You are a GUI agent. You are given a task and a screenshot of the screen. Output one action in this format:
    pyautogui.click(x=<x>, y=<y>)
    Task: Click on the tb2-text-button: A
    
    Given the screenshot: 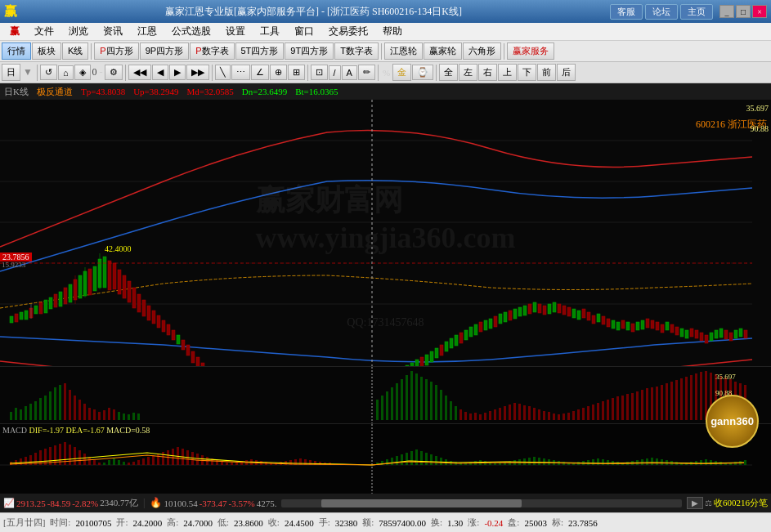 What is the action you would take?
    pyautogui.click(x=350, y=73)
    